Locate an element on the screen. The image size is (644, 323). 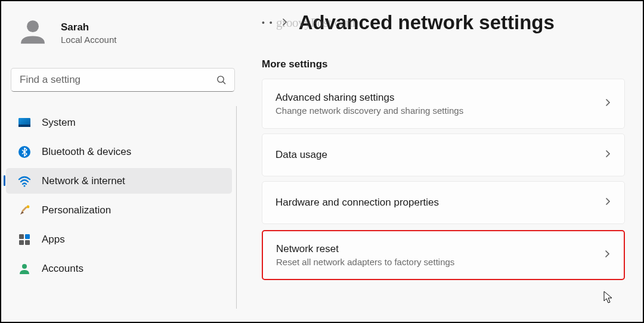
sidebar-item-label: Personalization is located at coordinates (76, 210).